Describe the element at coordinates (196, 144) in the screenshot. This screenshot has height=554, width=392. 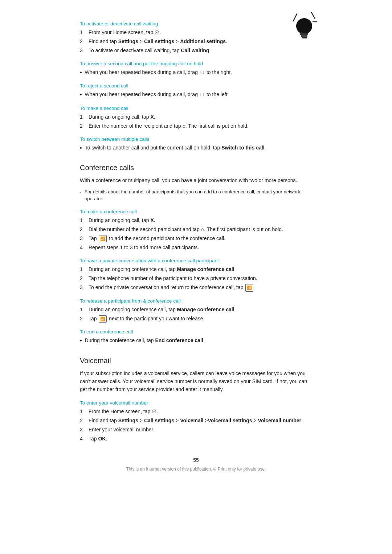
I see `section-switch-calls: To switch between multiple calls To swit…` at that location.